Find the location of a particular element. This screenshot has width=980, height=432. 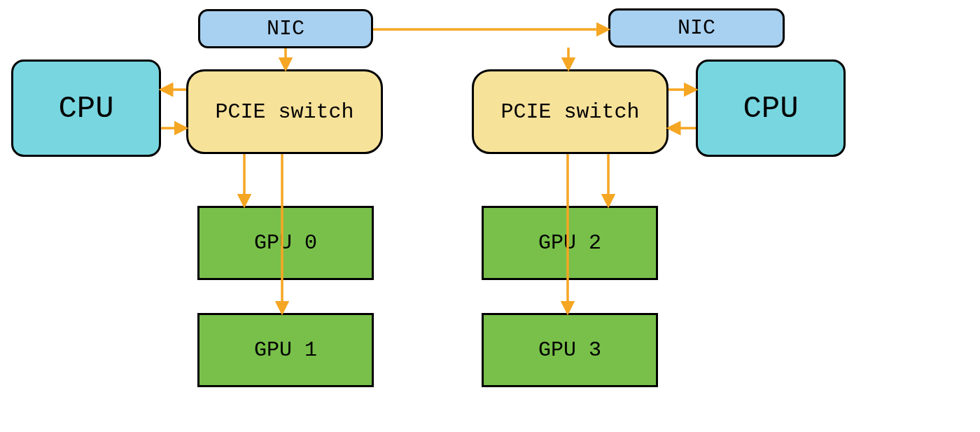

nic-right-box: NIC is located at coordinates (696, 28).